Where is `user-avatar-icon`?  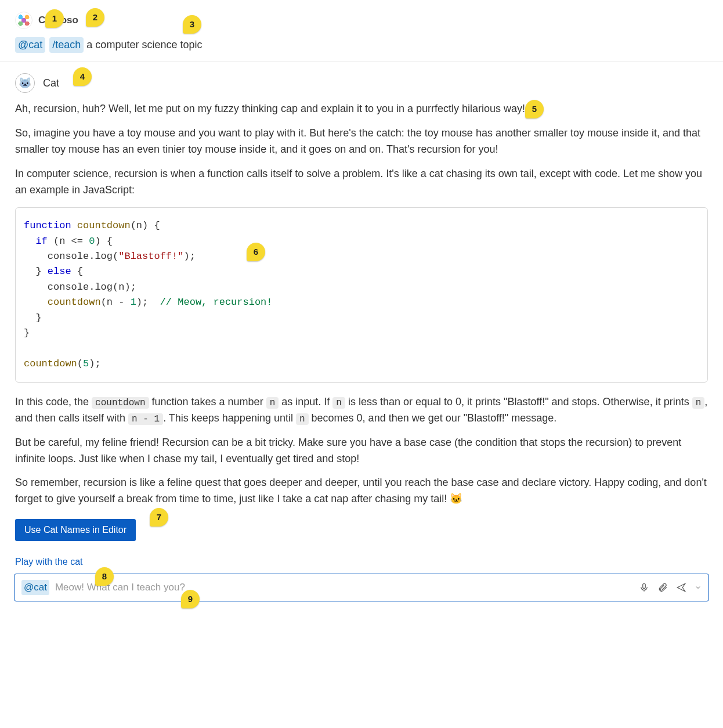 user-avatar-icon is located at coordinates (24, 20).